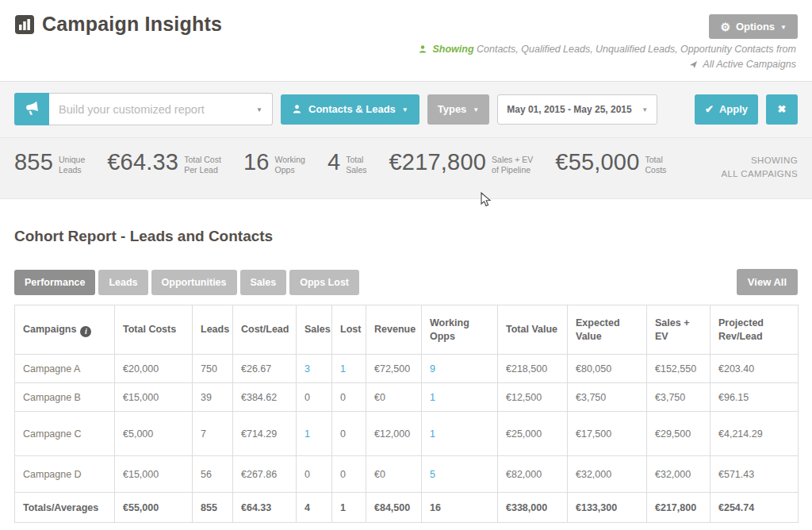 The width and height of the screenshot is (812, 530). I want to click on table-cell: €17,500, so click(607, 434).